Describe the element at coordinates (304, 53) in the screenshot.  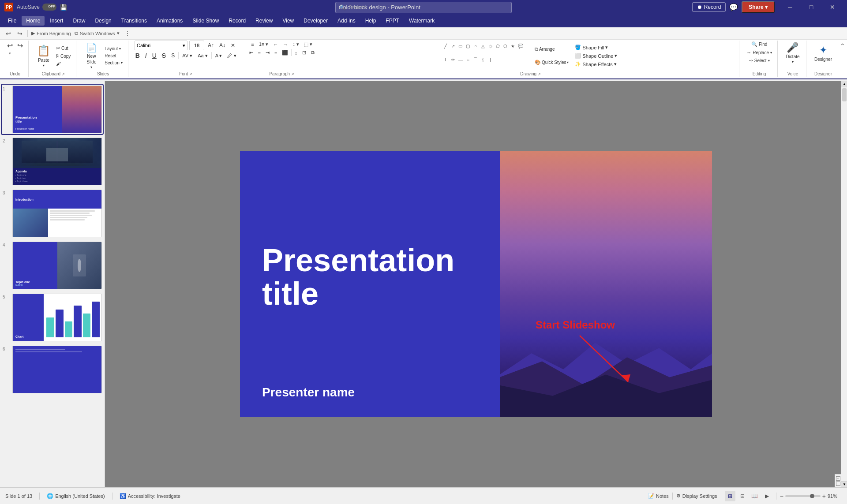
I see `smart-art-button: ⊡` at that location.